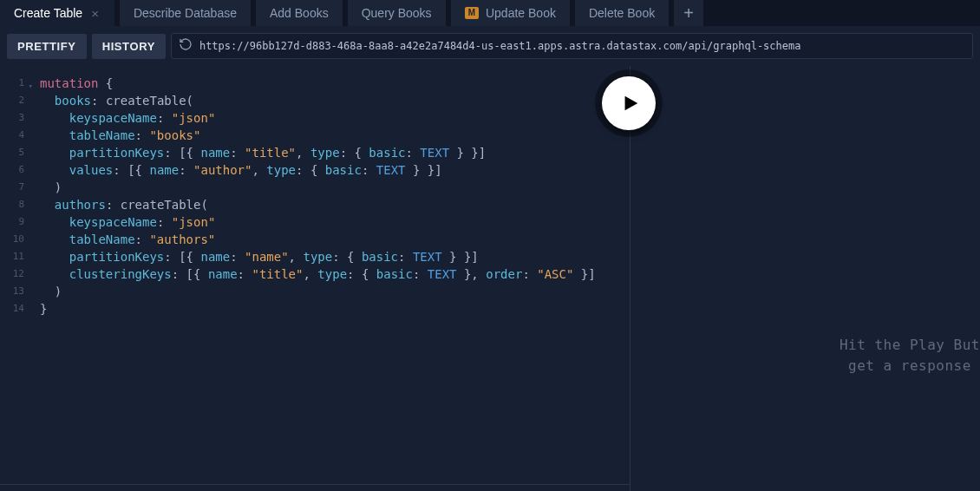  I want to click on tab-label: Update Book, so click(520, 13).